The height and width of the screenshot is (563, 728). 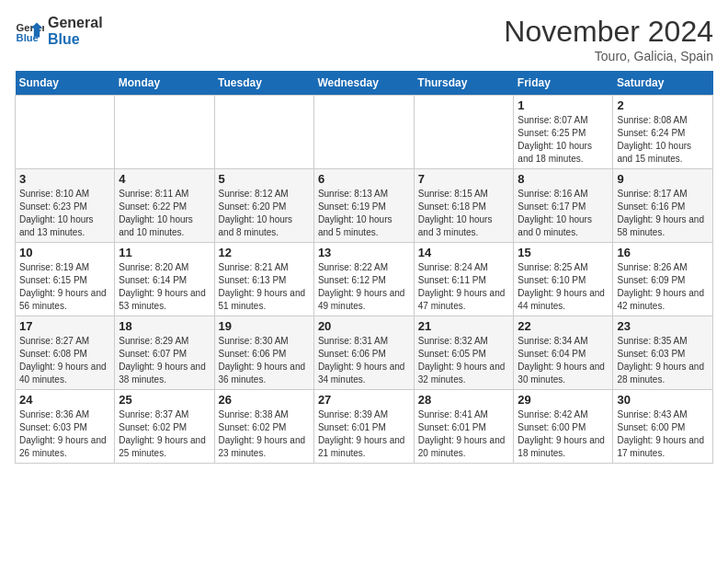 I want to click on calendar-cell: 22Sunrise: 8:34 AM Sunset: 6:04 PM Dayli…, so click(x=563, y=353).